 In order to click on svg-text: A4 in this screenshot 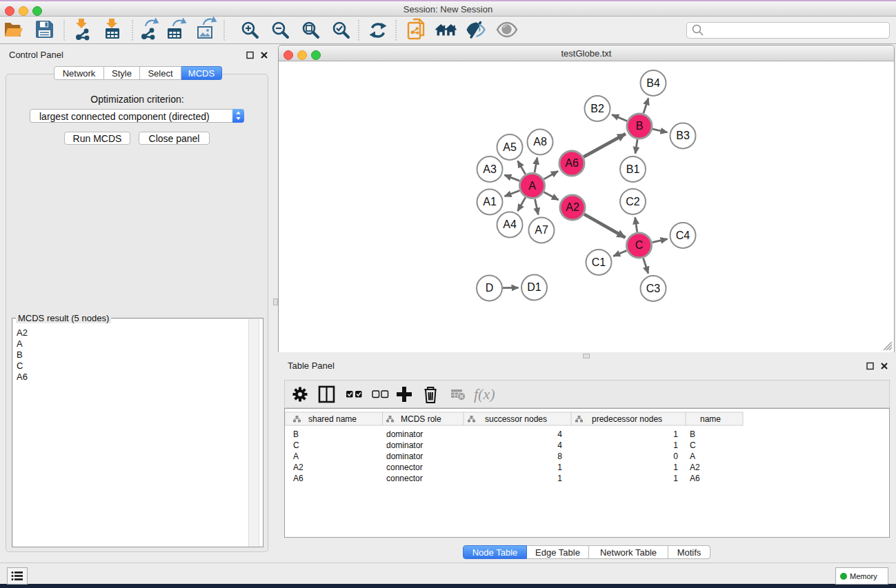, I will do `click(510, 225)`.